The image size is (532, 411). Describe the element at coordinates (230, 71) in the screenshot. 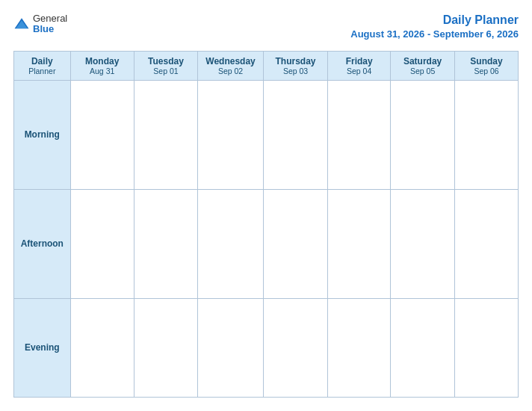

I see `col-wednesday-date: Sep 02` at that location.